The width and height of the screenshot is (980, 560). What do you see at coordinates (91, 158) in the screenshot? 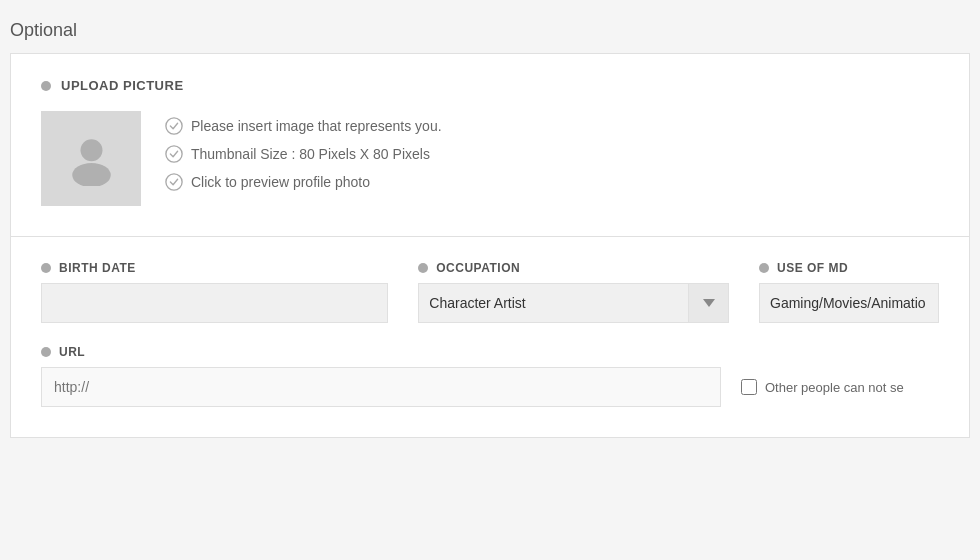
I see `avatar-placeholder` at bounding box center [91, 158].